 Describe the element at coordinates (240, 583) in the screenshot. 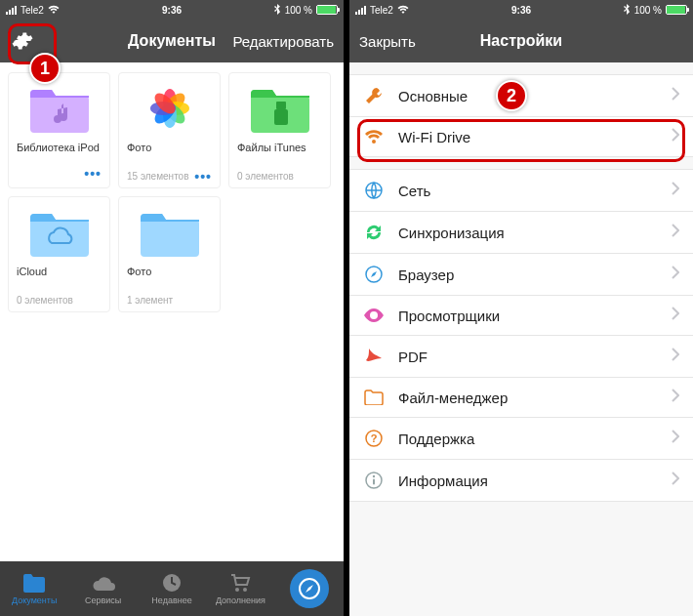

I see `cart-icon` at that location.